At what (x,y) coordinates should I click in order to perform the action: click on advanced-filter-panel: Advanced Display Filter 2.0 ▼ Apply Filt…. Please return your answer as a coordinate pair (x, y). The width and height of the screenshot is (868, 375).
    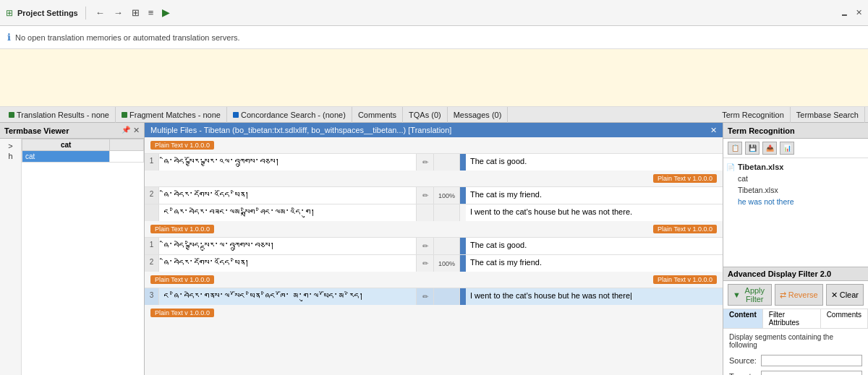
    Looking at the image, I should click on (796, 321).